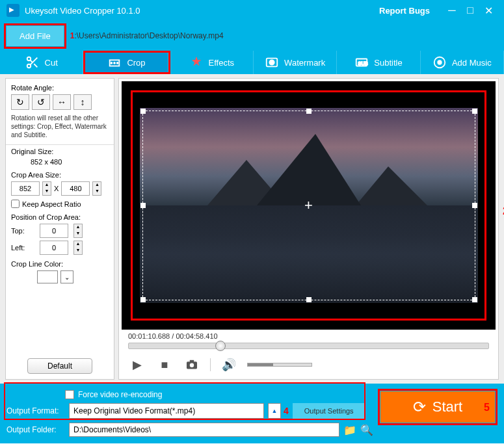  Describe the element at coordinates (60, 217) in the screenshot. I see `crop-position-label: Position of Crop Area:` at that location.